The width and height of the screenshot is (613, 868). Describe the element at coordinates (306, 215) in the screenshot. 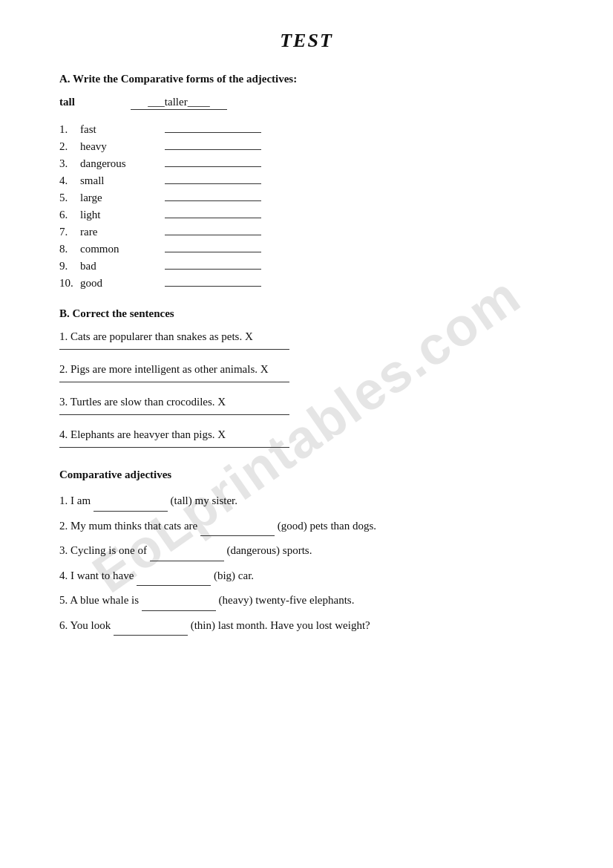

I see `adjective-item: 6. light` at that location.